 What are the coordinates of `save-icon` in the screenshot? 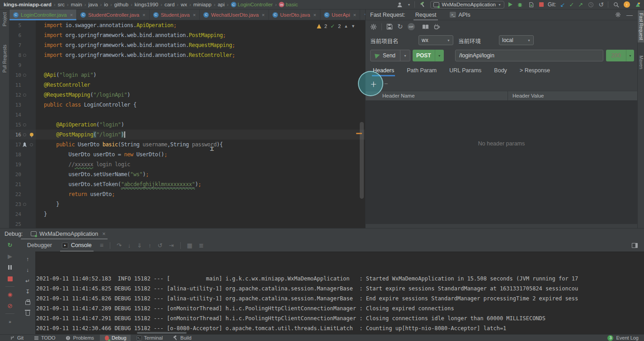 It's located at (390, 27).